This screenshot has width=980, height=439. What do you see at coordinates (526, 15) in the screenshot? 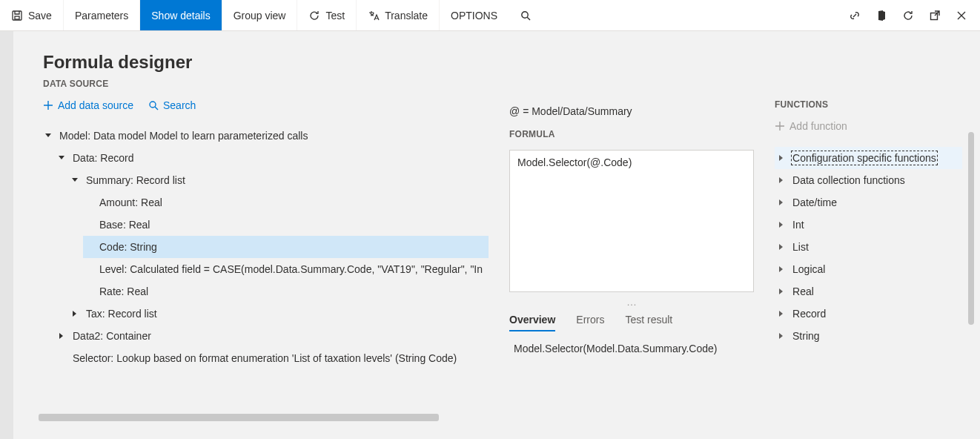
I see `toolbar-search-button` at bounding box center [526, 15].